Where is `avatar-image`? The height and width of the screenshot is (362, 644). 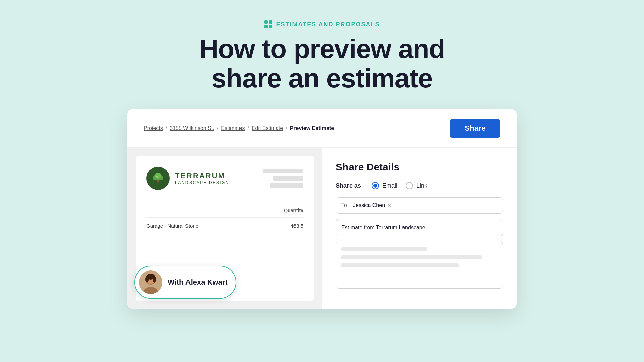 avatar-image is located at coordinates (151, 282).